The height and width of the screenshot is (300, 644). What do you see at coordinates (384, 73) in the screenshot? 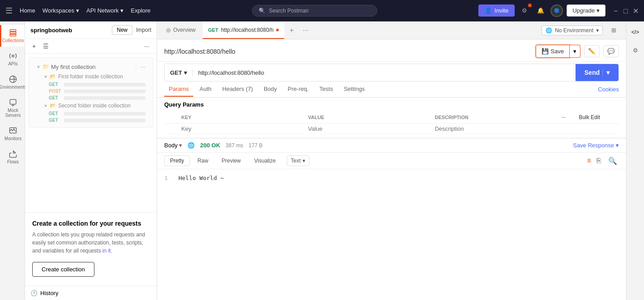
I see `url-input` at bounding box center [384, 73].